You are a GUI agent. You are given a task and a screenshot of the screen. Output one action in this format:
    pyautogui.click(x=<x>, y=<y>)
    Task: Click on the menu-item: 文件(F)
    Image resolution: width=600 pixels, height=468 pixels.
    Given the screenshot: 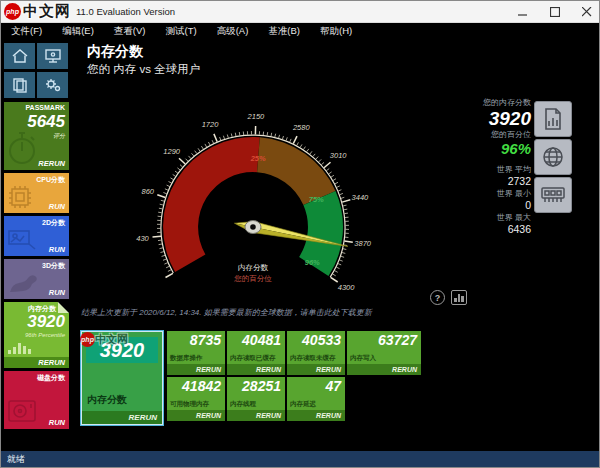 What is the action you would take?
    pyautogui.click(x=26, y=31)
    